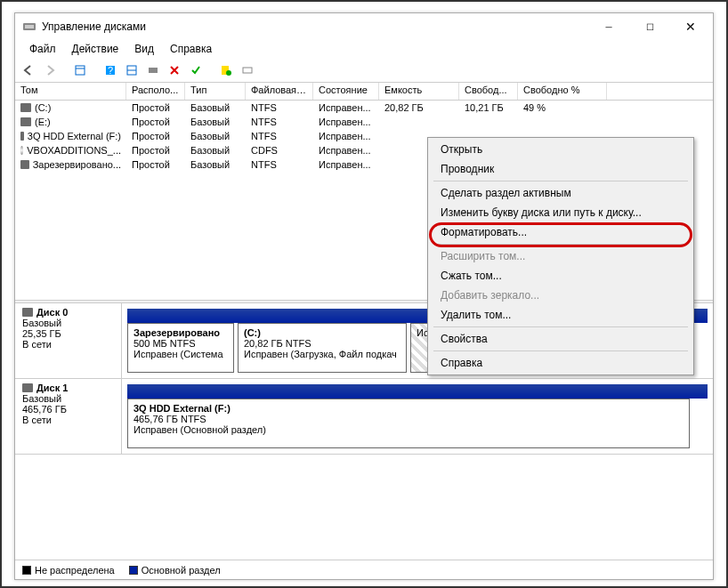  What do you see at coordinates (181, 348) in the screenshot?
I see `partition: Зарезервировано500 МБ NTFSИсправен (Сист…` at bounding box center [181, 348].